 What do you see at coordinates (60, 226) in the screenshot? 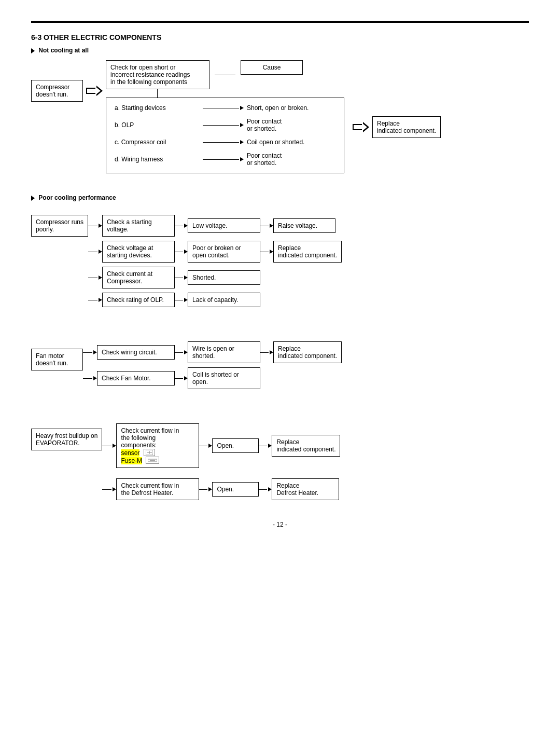
I see `compressor-runs-box: Compressor runspoorly.` at bounding box center [60, 226].